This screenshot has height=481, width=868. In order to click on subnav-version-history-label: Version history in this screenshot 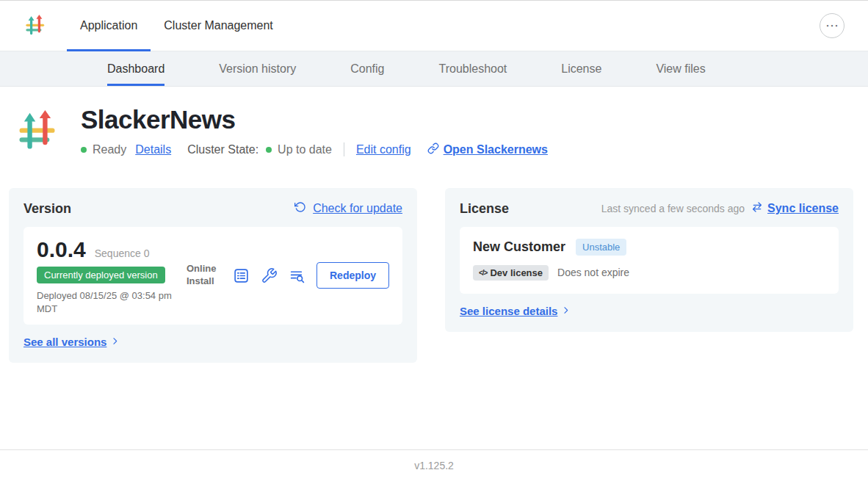, I will do `click(257, 69)`.